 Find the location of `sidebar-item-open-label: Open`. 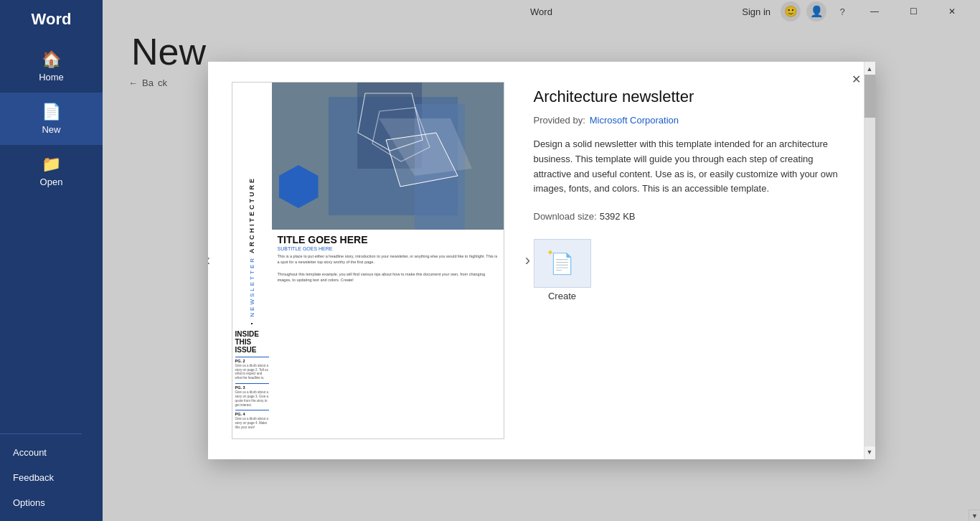

sidebar-item-open-label: Open is located at coordinates (52, 182).